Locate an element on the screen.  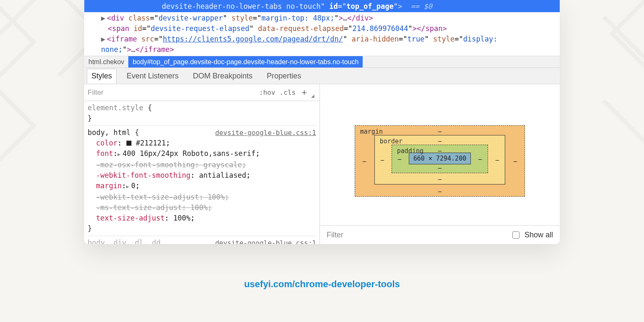
computed-filter-row: Filter Show all is located at coordinates (440, 235).